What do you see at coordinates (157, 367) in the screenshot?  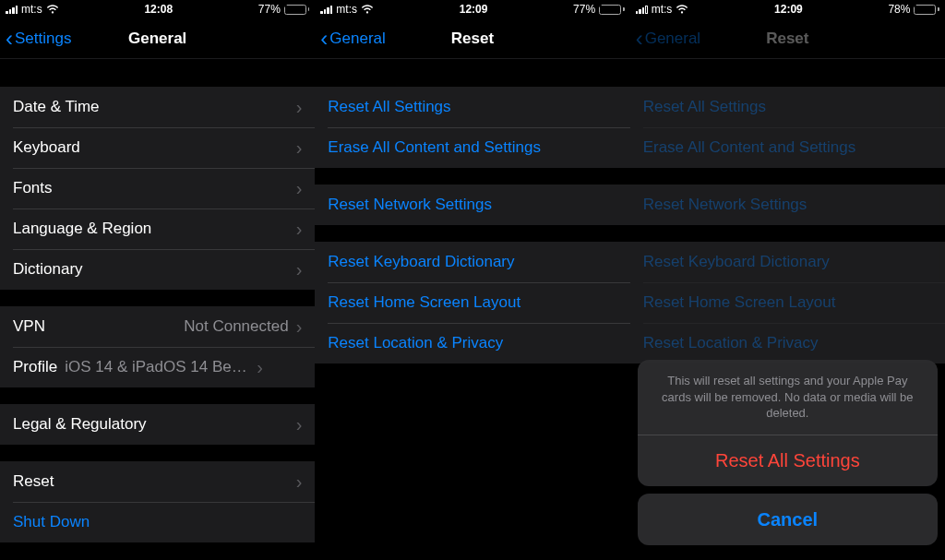 I see `row-profile: ProfileiOS 14 & iPadOS 14 Beta Softwar…›` at bounding box center [157, 367].